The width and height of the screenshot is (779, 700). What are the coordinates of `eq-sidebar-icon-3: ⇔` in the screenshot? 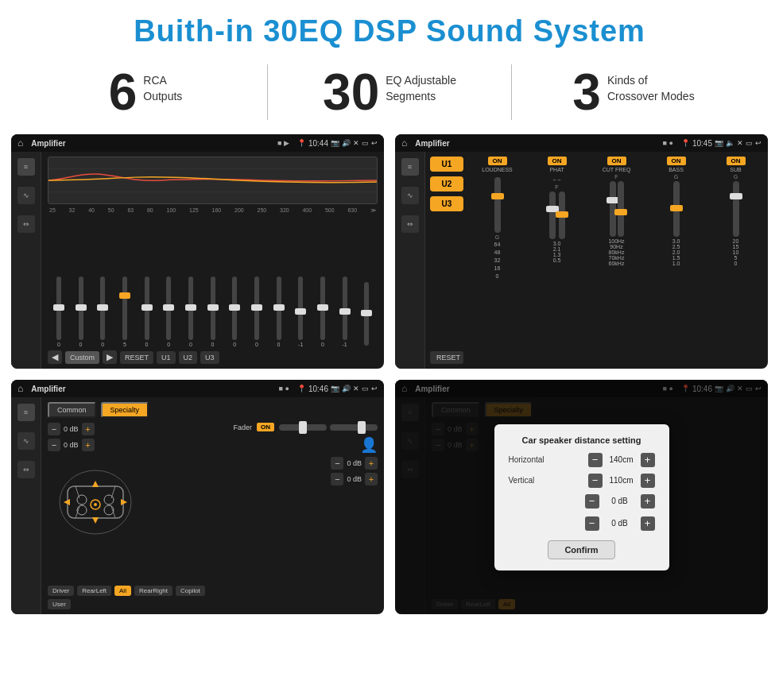 It's located at (26, 224).